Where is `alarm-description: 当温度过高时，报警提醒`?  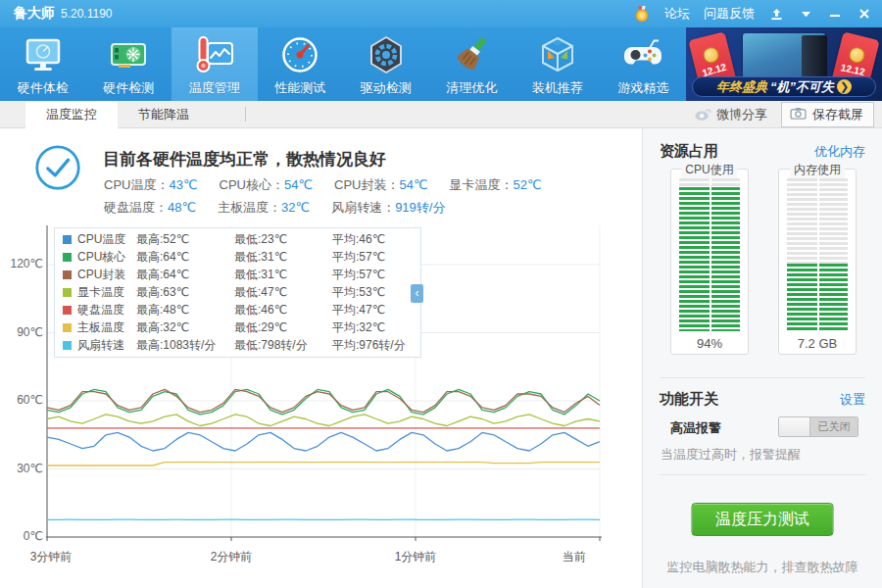 alarm-description: 当温度过高时，报警提醒 is located at coordinates (731, 455).